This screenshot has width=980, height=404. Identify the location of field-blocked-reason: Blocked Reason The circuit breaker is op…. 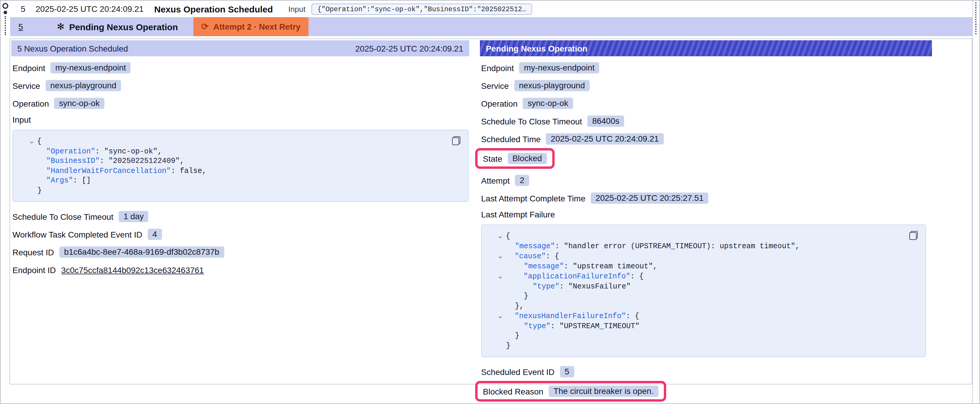
(571, 391).